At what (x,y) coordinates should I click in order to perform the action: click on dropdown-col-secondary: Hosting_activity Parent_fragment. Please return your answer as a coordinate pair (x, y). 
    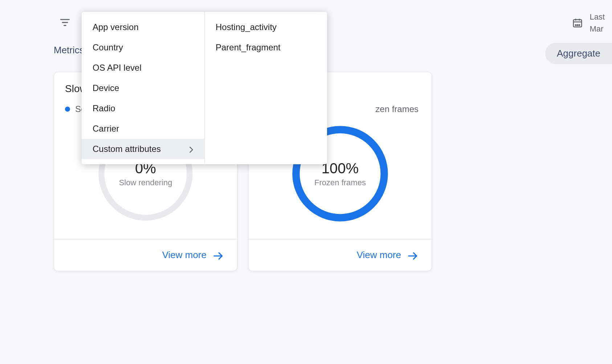
    Looking at the image, I should click on (266, 88).